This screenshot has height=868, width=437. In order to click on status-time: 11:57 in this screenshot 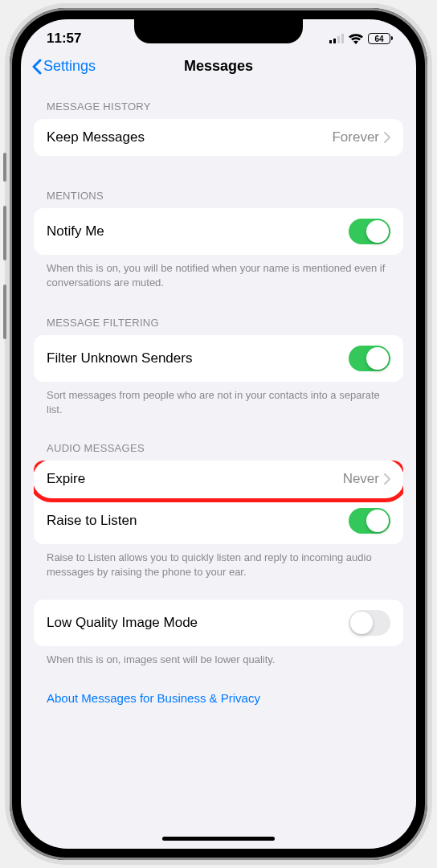, I will do `click(64, 39)`.